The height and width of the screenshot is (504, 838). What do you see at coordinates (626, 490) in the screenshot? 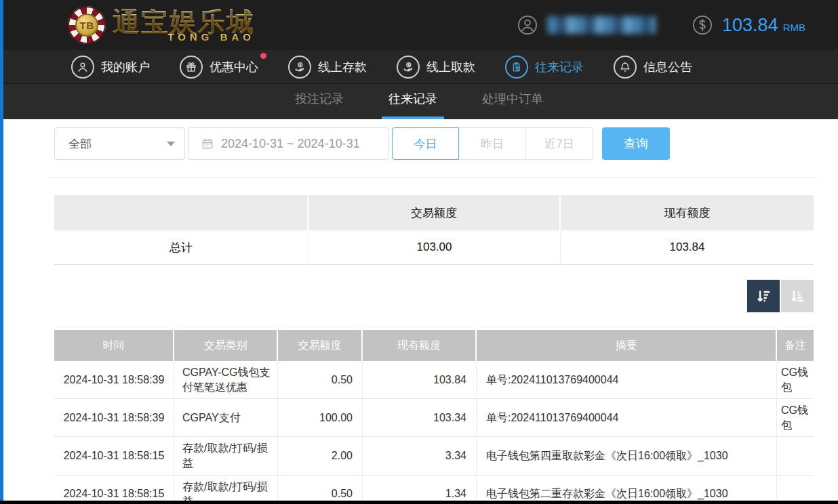
I see `cell-summary: 电子钱包第二重存款彩金《次日16:00领取》_1030` at bounding box center [626, 490].